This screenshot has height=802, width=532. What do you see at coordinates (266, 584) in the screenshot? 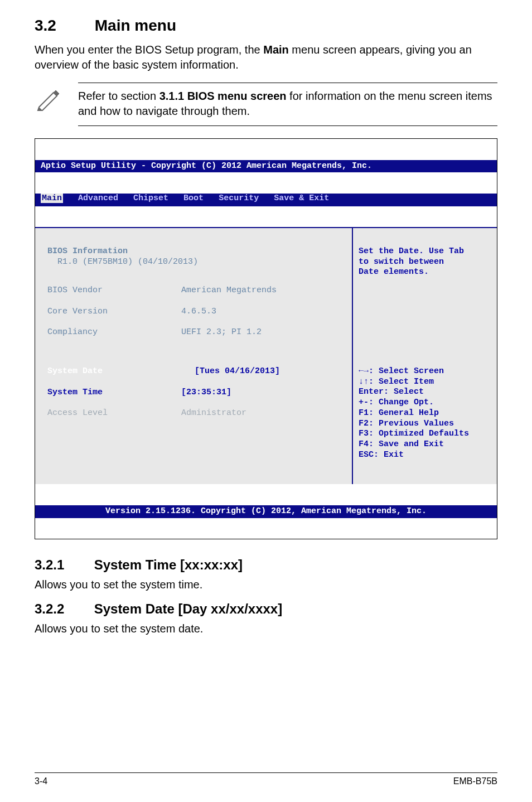
I see `subsection-1-body: Allows you to set the system time.` at bounding box center [266, 584].